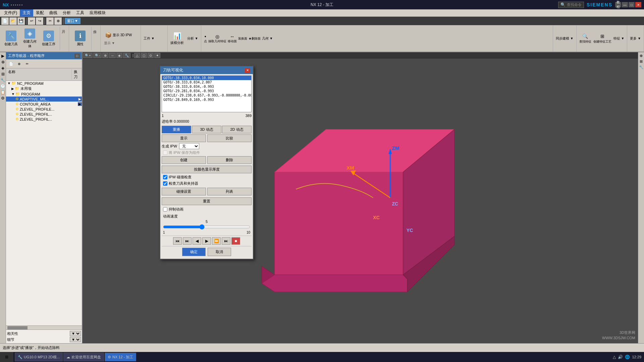 This screenshot has width=644, height=362. What do you see at coordinates (184, 138) in the screenshot?
I see `display-btn: 显示` at bounding box center [184, 138].